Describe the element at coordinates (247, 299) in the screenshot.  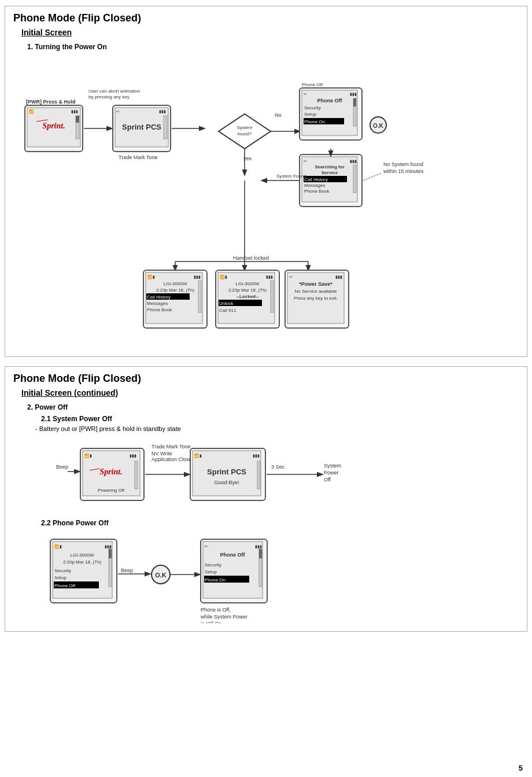
I see `phone-lgi-locked: 📶▮ ▮▮▮ LGI-3000W 2:23p Mar 18, (Th) --Lo…` at that location.